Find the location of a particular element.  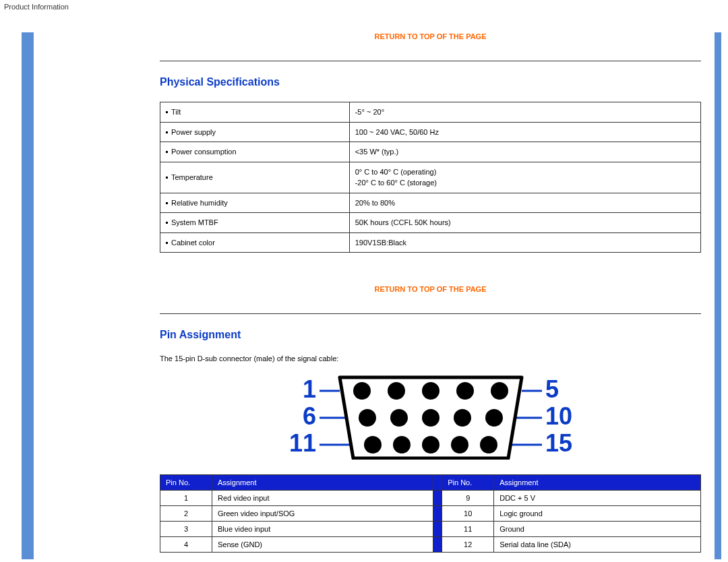

spec-value: 100 ~ 240 VAC, 50/60 Hz is located at coordinates (524, 132).